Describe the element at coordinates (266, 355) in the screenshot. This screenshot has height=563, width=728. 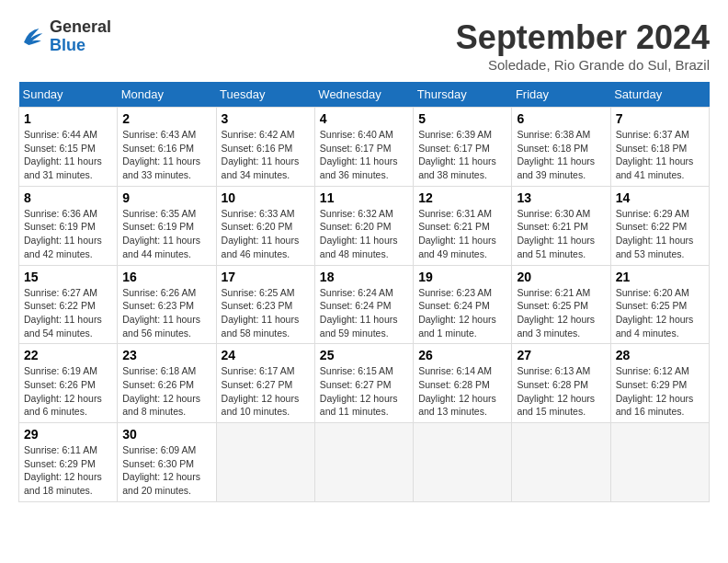
I see `day-number: 24` at that location.